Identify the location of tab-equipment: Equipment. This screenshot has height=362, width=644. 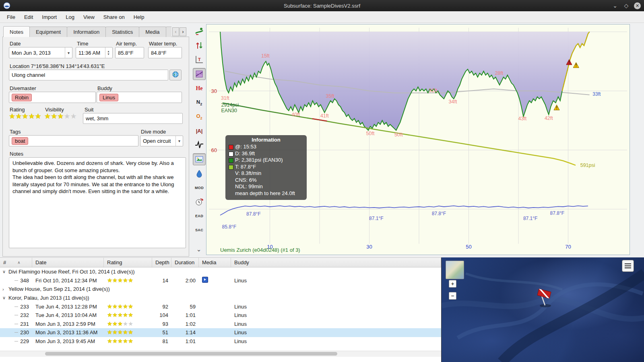
(48, 32).